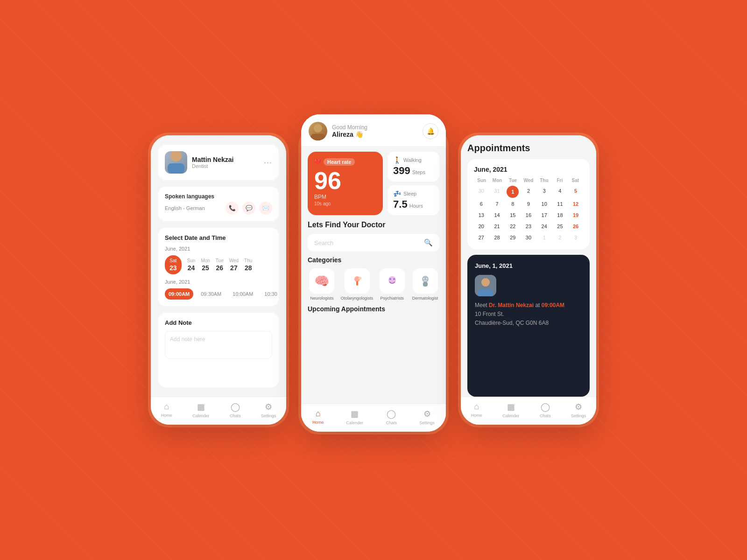 Image resolution: width=747 pixels, height=560 pixels. Describe the element at coordinates (560, 192) in the screenshot. I see `calendar-day: 4` at that location.